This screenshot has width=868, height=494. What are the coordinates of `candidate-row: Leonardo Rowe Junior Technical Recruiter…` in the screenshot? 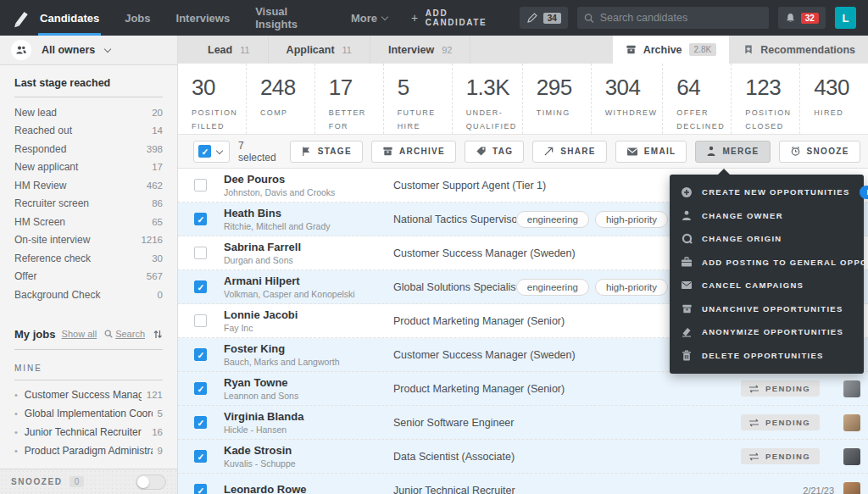 It's located at (523, 484).